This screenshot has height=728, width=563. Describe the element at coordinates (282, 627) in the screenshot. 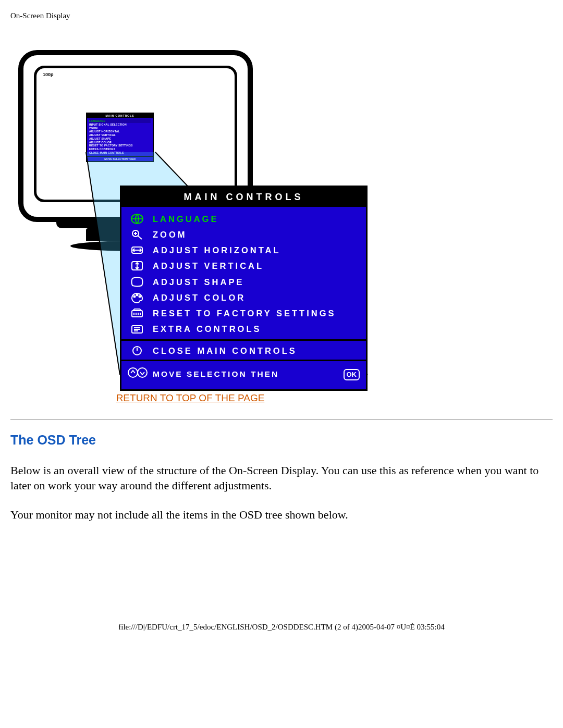

I see `footer-file-path: file:///D|/EDFU/crt_17_5/edoc/ENGLISH/OS…` at that location.